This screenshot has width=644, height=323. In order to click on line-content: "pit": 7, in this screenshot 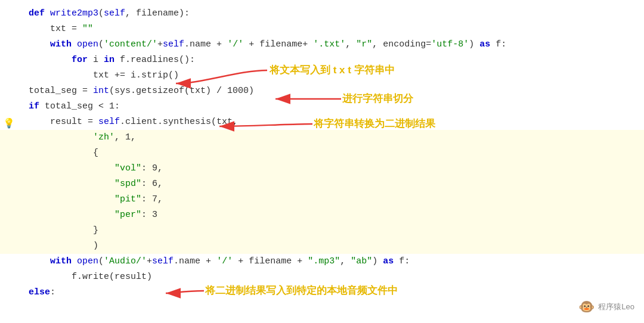, I will do `click(334, 200)`.